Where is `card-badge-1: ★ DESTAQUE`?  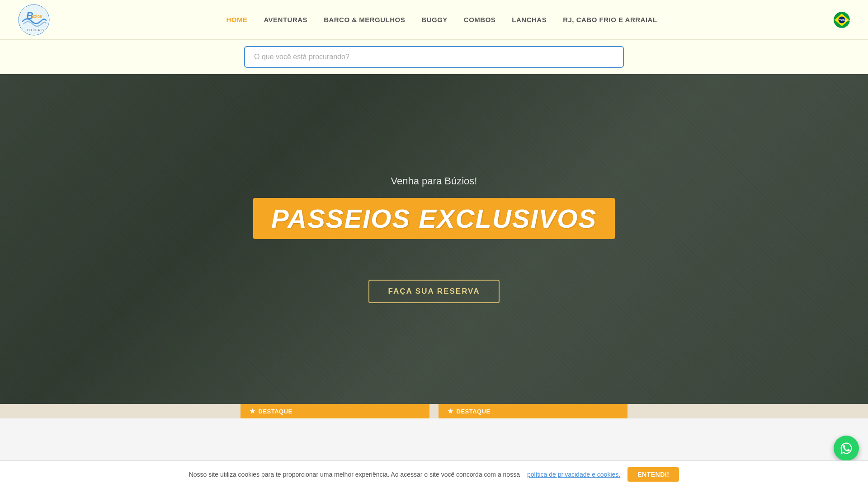
card-badge-1: ★ DESTAQUE is located at coordinates (335, 411).